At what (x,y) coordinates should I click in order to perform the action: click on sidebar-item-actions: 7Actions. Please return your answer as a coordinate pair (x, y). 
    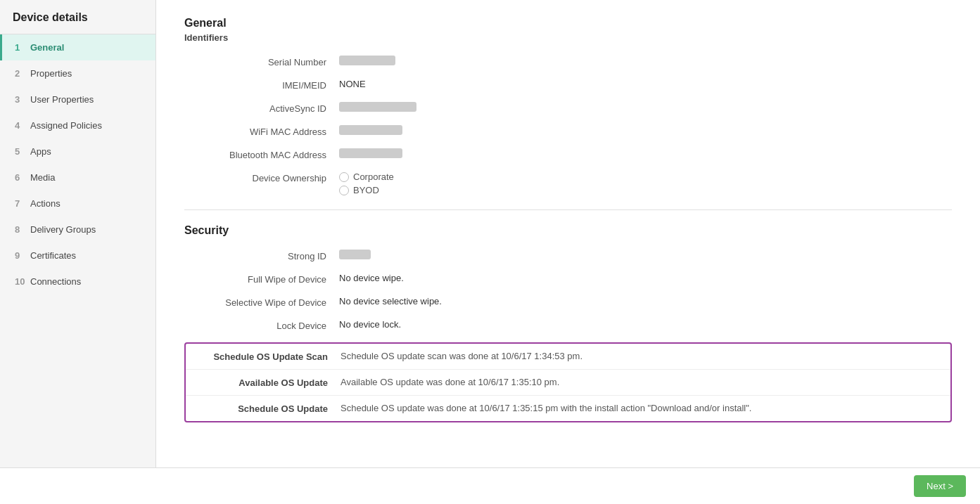
    Looking at the image, I should click on (77, 204).